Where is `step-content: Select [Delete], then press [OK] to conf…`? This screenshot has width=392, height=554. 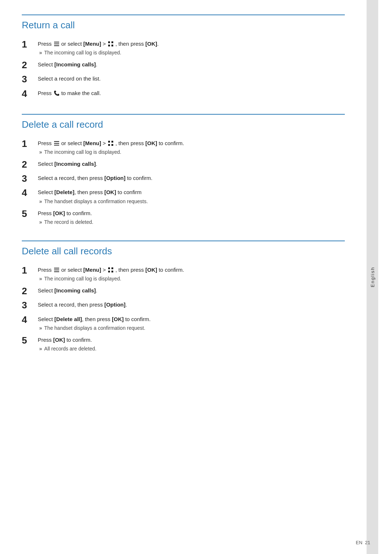 step-content: Select [Delete], then press [OK] to conf… is located at coordinates (191, 196).